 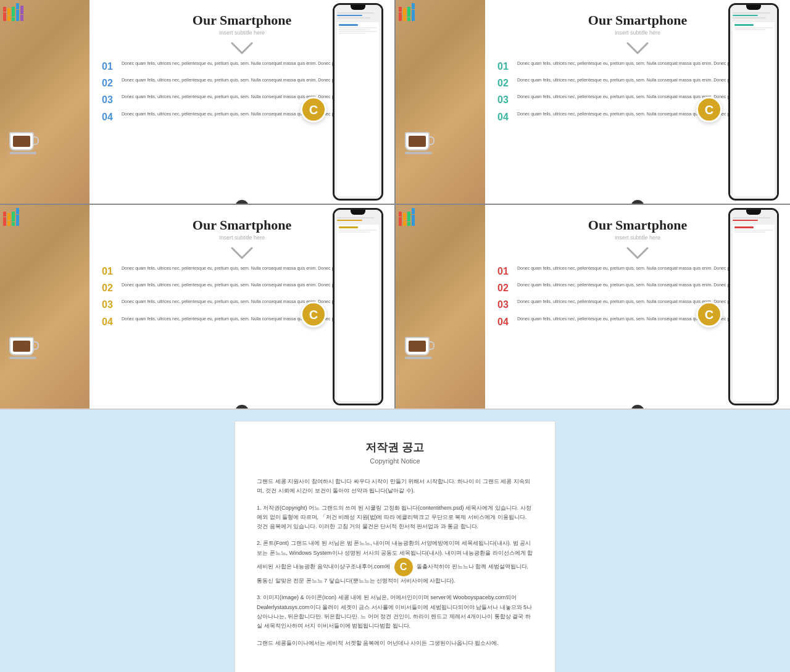 What do you see at coordinates (109, 100) in the screenshot?
I see `item-number-1-3: 03` at bounding box center [109, 100].